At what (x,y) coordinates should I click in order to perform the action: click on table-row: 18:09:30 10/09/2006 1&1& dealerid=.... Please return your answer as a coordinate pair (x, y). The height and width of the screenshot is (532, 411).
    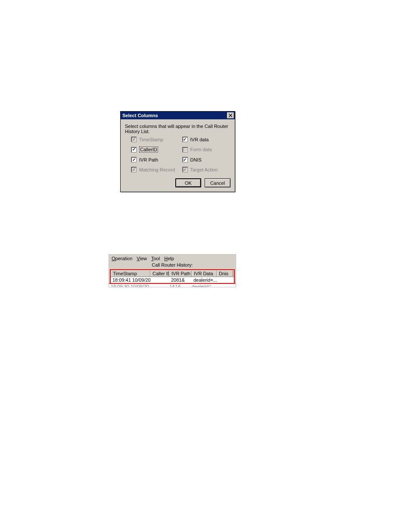
    Looking at the image, I should click on (172, 285).